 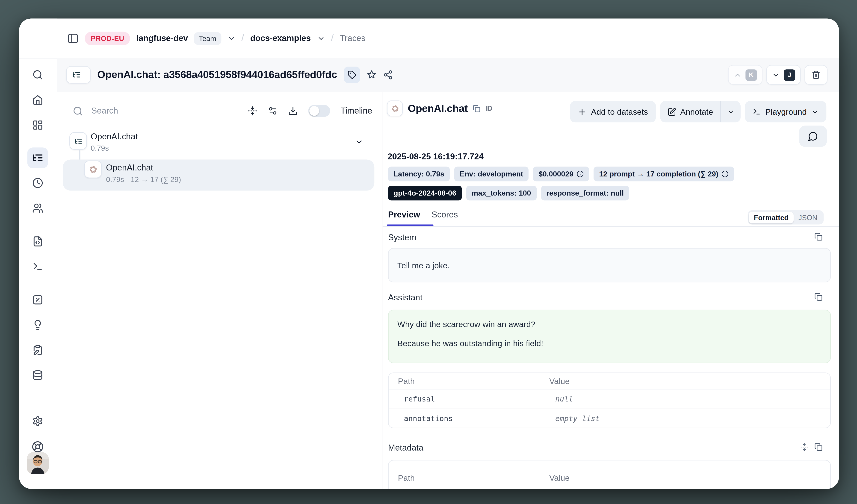 I want to click on delete-trace-button, so click(x=816, y=75).